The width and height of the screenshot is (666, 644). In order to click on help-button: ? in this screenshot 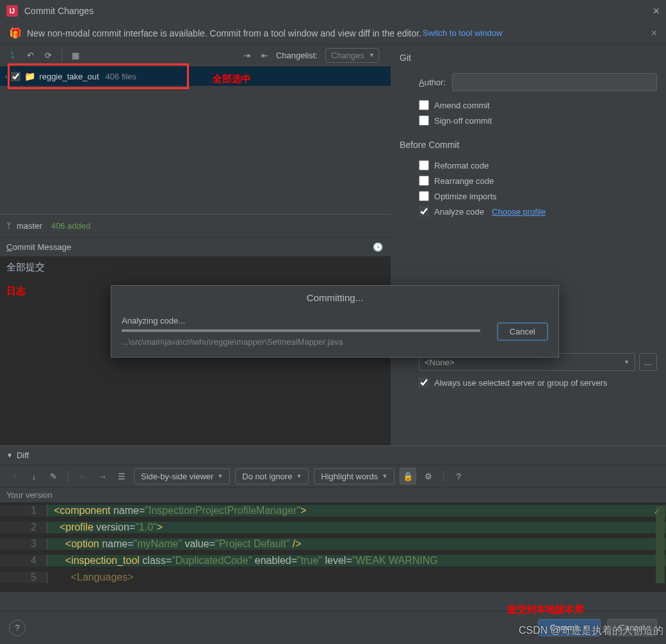, I will do `click(17, 628)`.